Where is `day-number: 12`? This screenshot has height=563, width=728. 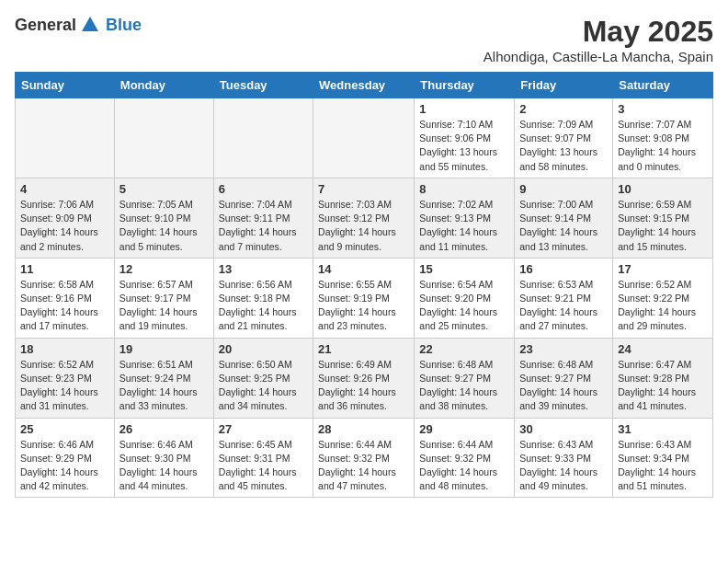 day-number: 12 is located at coordinates (164, 269).